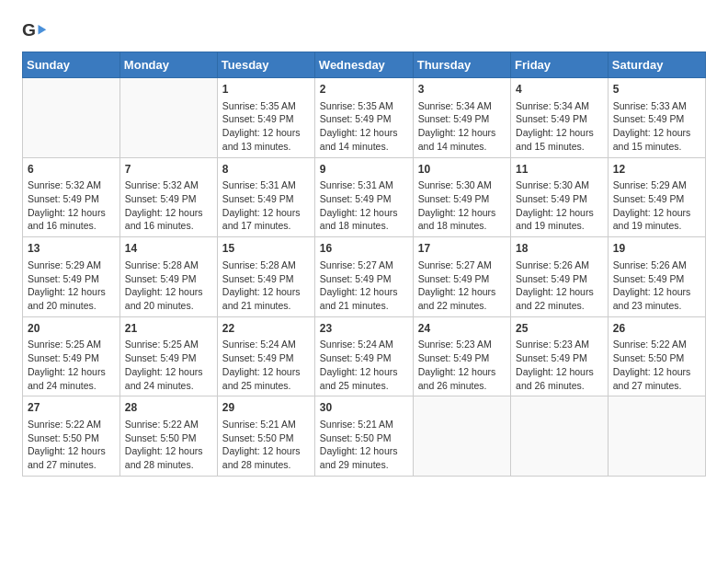 The image size is (728, 563). What do you see at coordinates (461, 278) in the screenshot?
I see `calendar-cell: 17Sunrise: 5:27 AM Sunset: 5:49 PM Dayli…` at bounding box center [461, 278].